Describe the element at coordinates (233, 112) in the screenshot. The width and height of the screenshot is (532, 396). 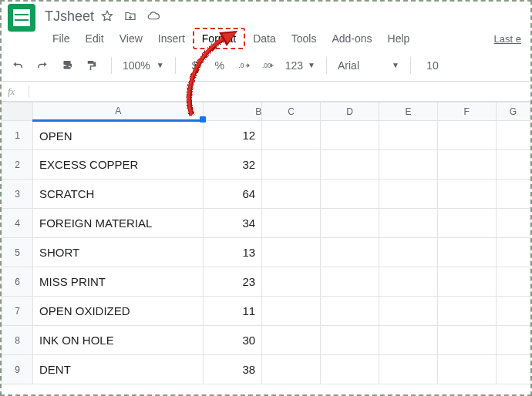
I see `column-header-b: B` at that location.